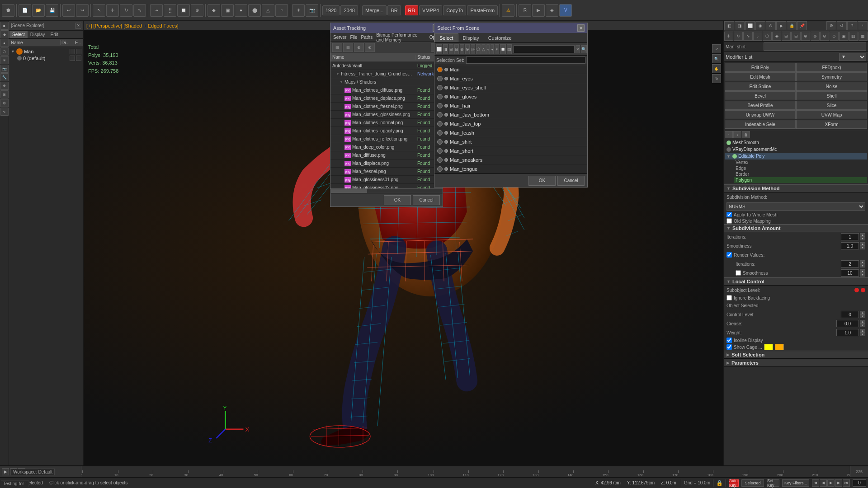 The height and width of the screenshot is (488, 868). I want to click on move-btn: ✛, so click(113, 10).